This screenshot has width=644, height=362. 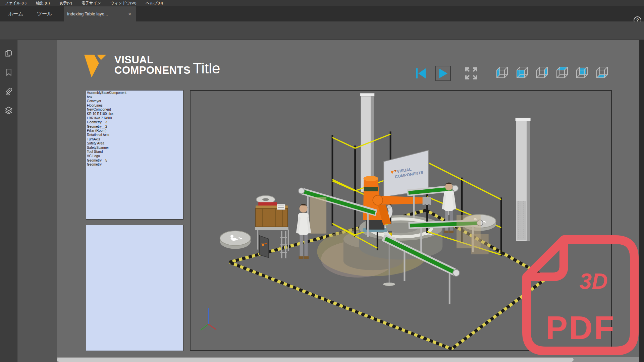 I want to click on attachments-button, so click(x=9, y=91).